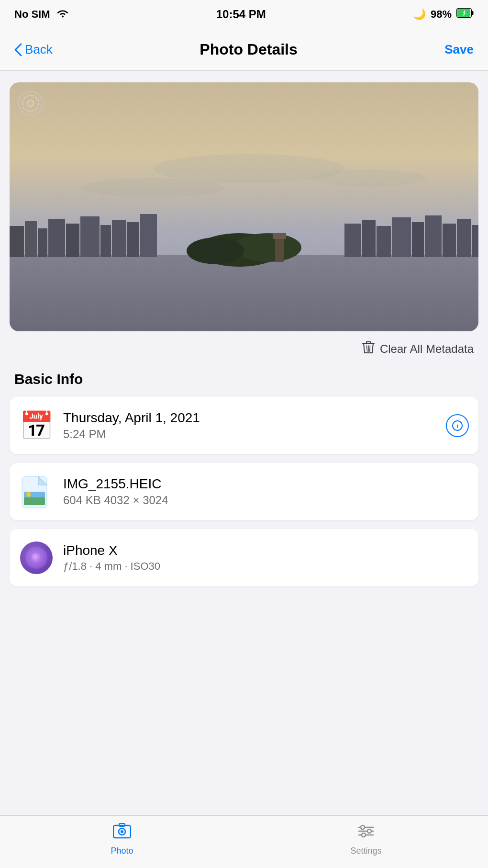  I want to click on settings-tab-label: Settings, so click(366, 851).